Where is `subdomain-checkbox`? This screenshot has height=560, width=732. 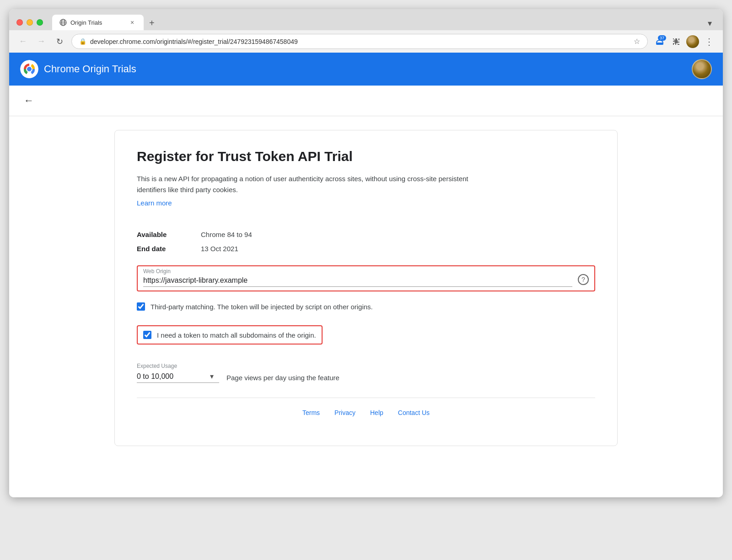
subdomain-checkbox is located at coordinates (147, 335).